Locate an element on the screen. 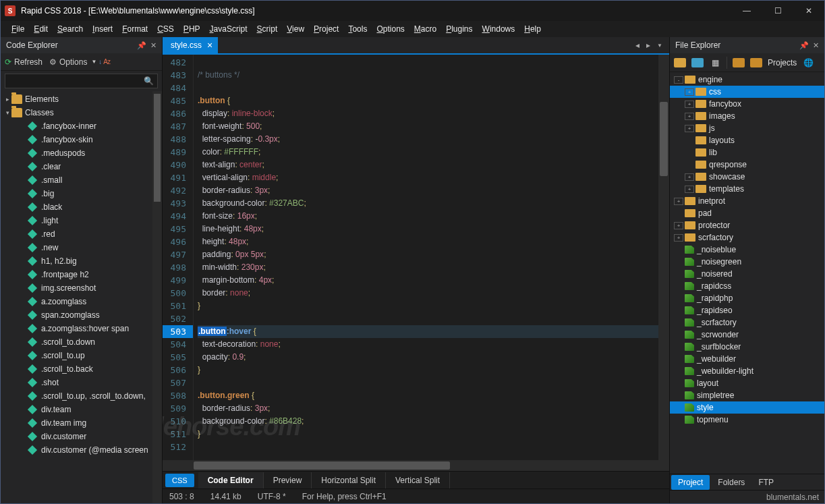 This screenshot has width=825, height=504. fe-item: +images is located at coordinates (747, 116).